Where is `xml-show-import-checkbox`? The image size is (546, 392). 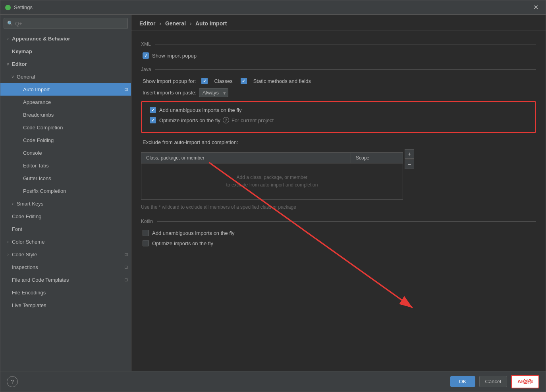
xml-show-import-checkbox is located at coordinates (146, 56).